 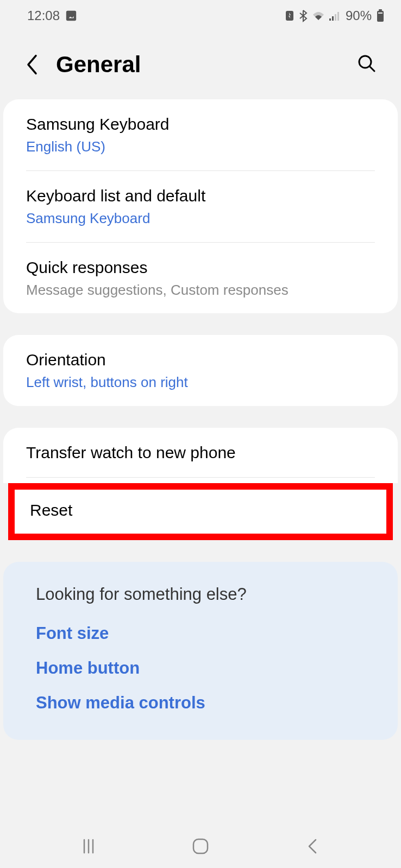 I want to click on item-title: Transfer watch to new phone, so click(x=200, y=453).